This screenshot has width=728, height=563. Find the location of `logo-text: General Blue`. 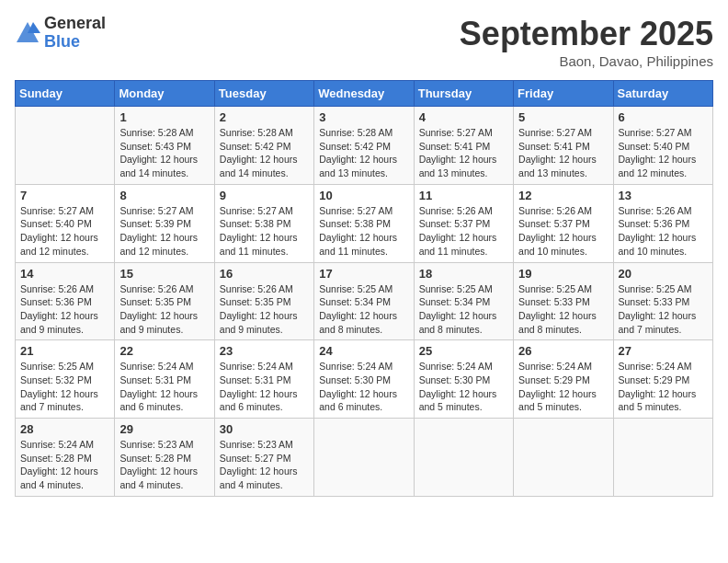

logo-text: General Blue is located at coordinates (75, 33).